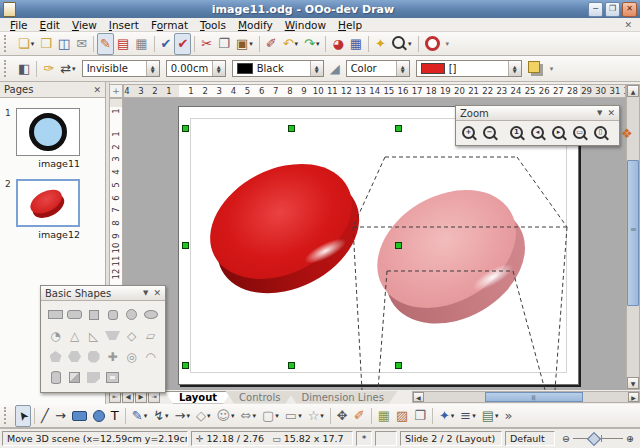  Describe the element at coordinates (206, 44) in the screenshot. I see `cut-button: ✂` at that location.